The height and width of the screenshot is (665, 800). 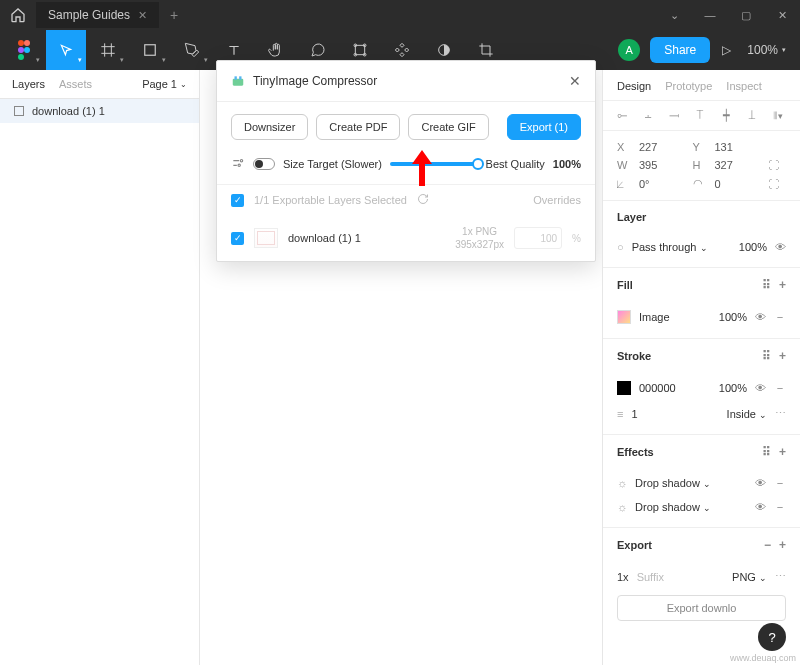 What do you see at coordinates (108, 50) in the screenshot?
I see `frame-tool: ▾` at bounding box center [108, 50].